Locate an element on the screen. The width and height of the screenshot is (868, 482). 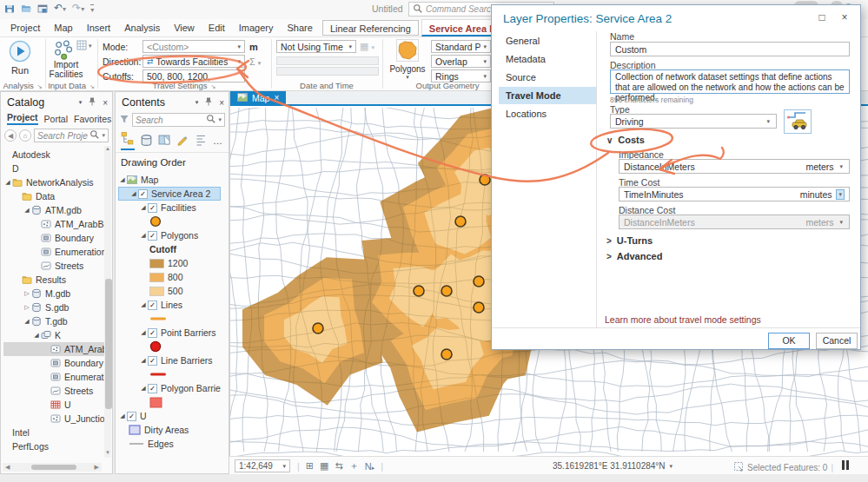
symbol-facility-point is located at coordinates (169, 221).